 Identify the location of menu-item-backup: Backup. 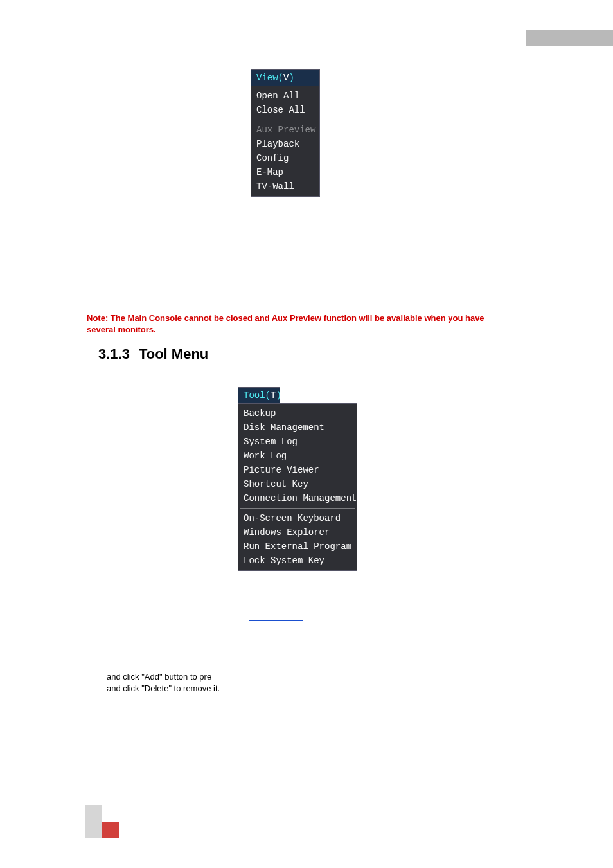
(298, 413).